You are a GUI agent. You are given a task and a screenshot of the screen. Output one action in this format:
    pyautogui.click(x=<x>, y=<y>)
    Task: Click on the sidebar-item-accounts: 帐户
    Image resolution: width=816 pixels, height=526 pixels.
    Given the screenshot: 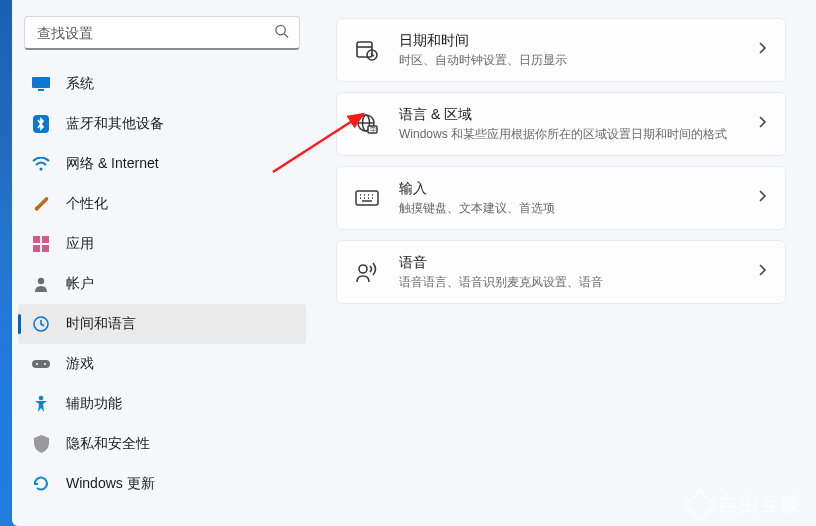 What is the action you would take?
    pyautogui.click(x=162, y=284)
    